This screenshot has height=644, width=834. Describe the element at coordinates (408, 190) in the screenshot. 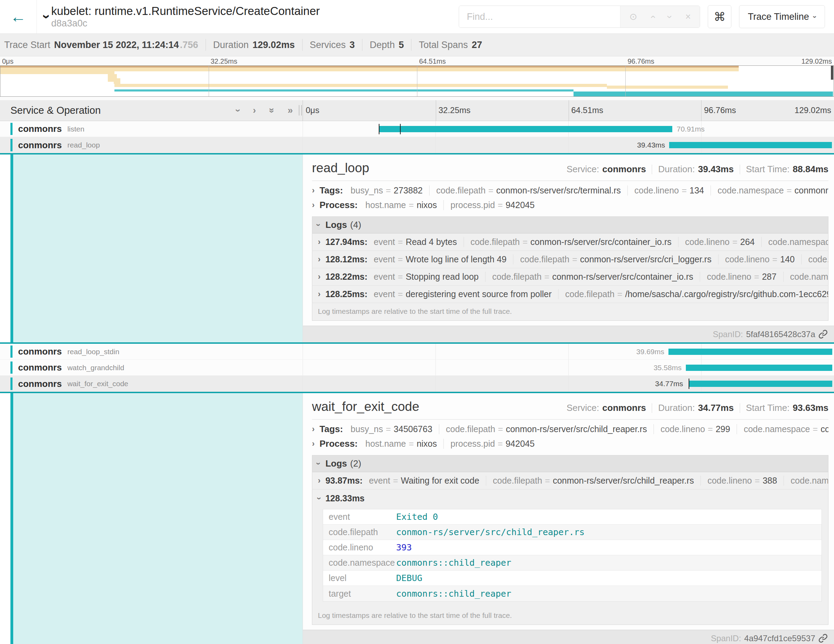

I see `pair-value: 273882` at that location.